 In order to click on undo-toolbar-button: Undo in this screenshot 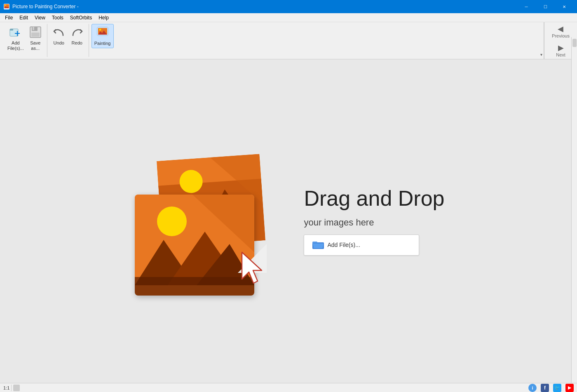, I will do `click(59, 35)`.